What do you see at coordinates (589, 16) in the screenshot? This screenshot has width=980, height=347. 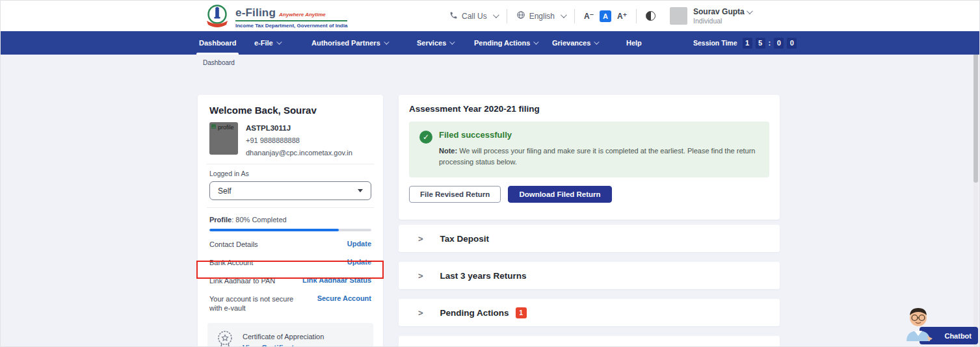 I see `font-decrease-button: A⁻` at bounding box center [589, 16].